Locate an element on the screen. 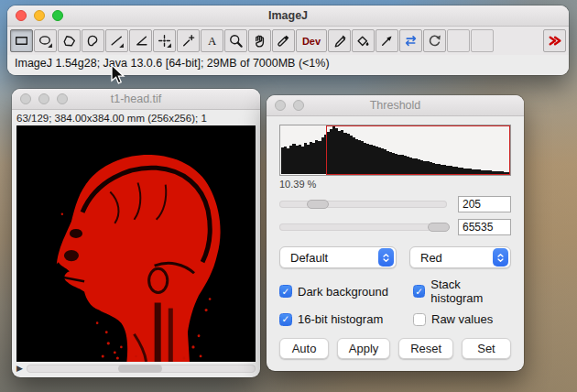  tool-wand is located at coordinates (189, 40).